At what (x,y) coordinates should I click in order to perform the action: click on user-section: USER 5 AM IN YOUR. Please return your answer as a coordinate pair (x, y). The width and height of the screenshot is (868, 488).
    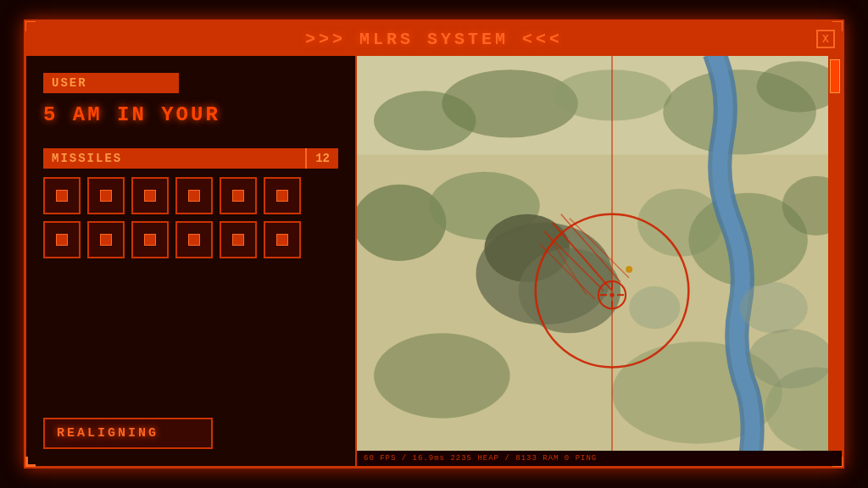
    Looking at the image, I should click on (191, 100).